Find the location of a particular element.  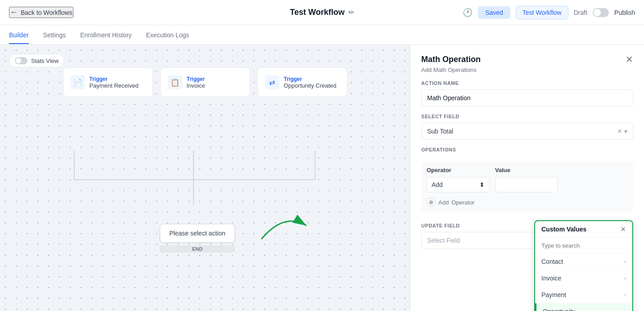

operations-header: OPERATIONS is located at coordinates (527, 151).